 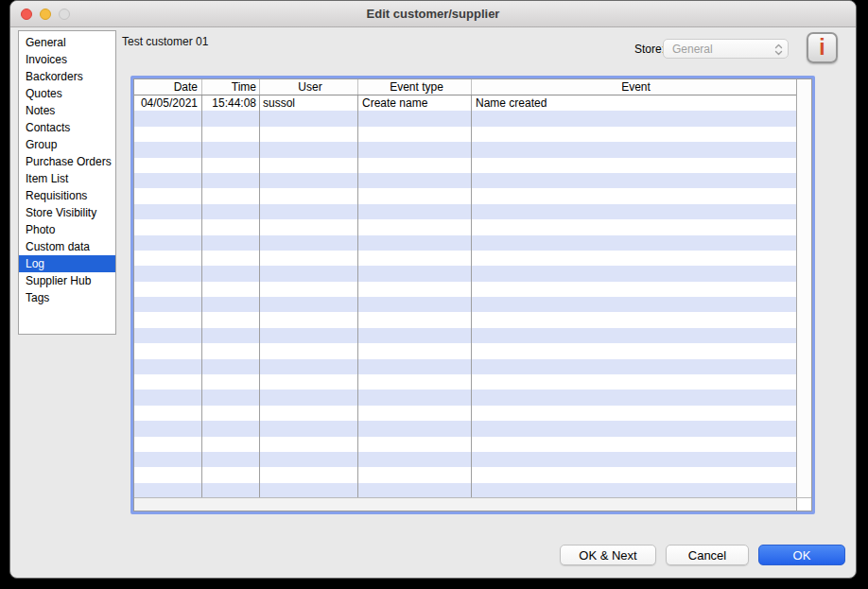 I want to click on sidebar-item-quotes: Quotes, so click(x=67, y=94).